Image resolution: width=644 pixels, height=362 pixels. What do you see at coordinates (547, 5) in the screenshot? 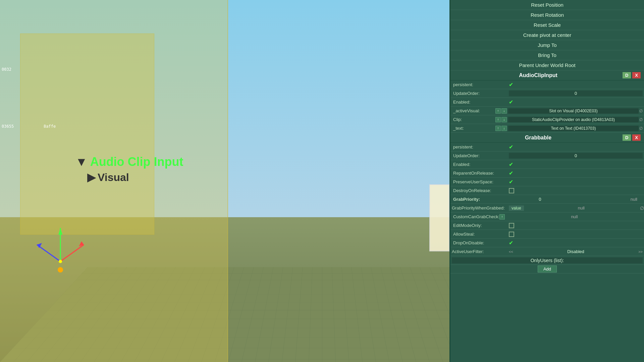
I see `menu-item-reset-position: Reset Position` at bounding box center [547, 5].